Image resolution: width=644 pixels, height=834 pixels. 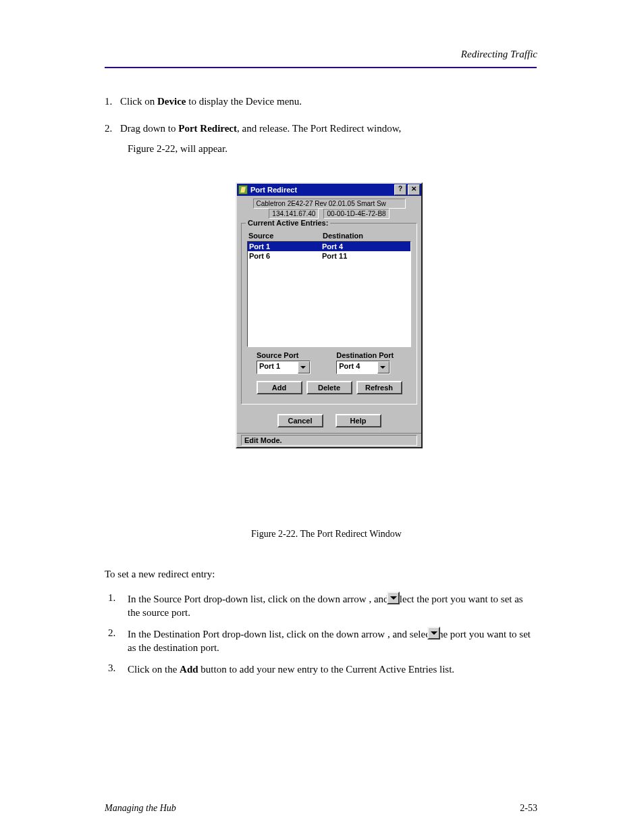 I want to click on list-item: Port 6 Port 11, so click(x=329, y=256).